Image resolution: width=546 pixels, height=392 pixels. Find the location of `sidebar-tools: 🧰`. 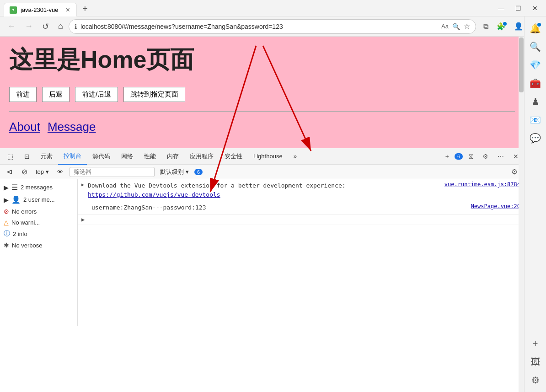

sidebar-tools: 🧰 is located at coordinates (535, 83).